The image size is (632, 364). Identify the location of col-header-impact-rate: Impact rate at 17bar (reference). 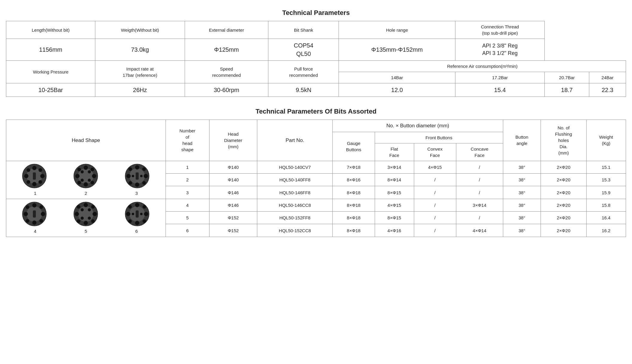
(140, 72).